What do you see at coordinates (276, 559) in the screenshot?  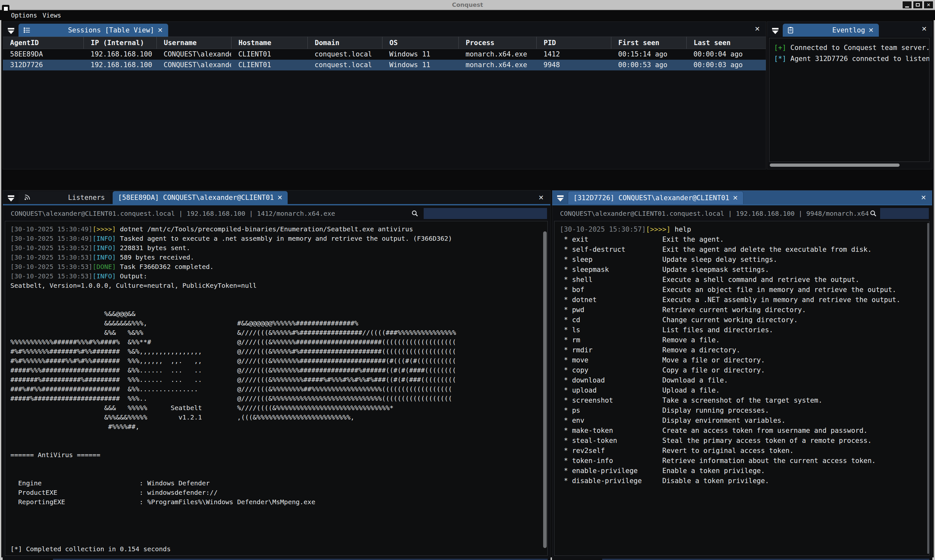 I see `left-promptbar: [58EE89DA]` at bounding box center [276, 559].